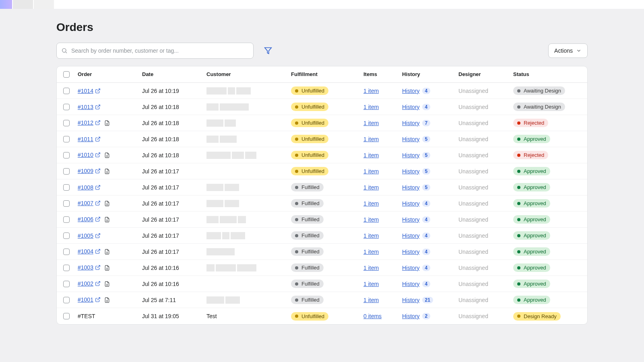 This screenshot has width=644, height=362. I want to click on order-link: #1010, so click(89, 155).